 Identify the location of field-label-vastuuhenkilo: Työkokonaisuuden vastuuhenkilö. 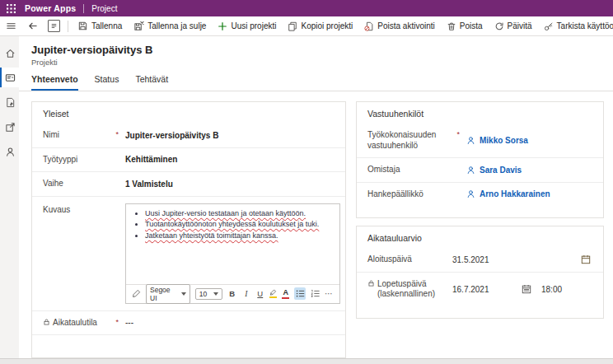
(411, 140).